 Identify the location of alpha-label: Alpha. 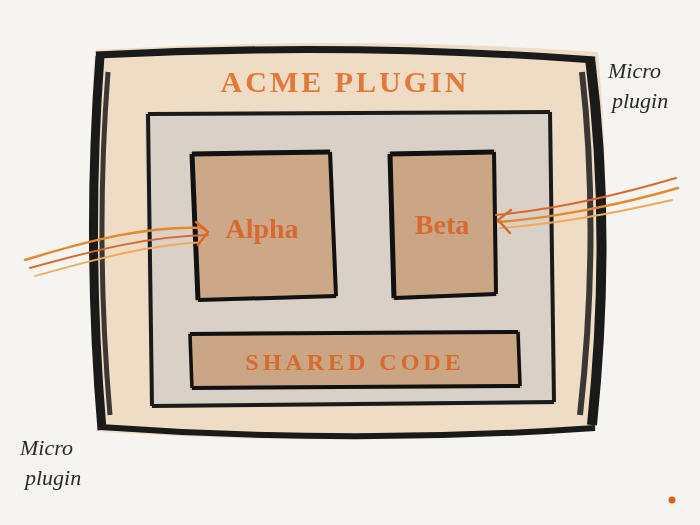
(262, 228).